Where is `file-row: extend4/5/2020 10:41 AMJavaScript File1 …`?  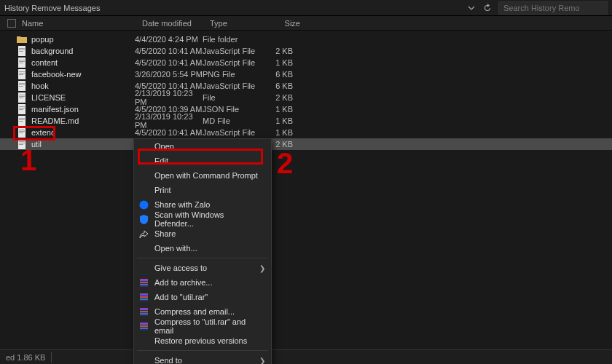
file-row: extend4/5/2020 10:41 AMJavaScript File1 … is located at coordinates (306, 132).